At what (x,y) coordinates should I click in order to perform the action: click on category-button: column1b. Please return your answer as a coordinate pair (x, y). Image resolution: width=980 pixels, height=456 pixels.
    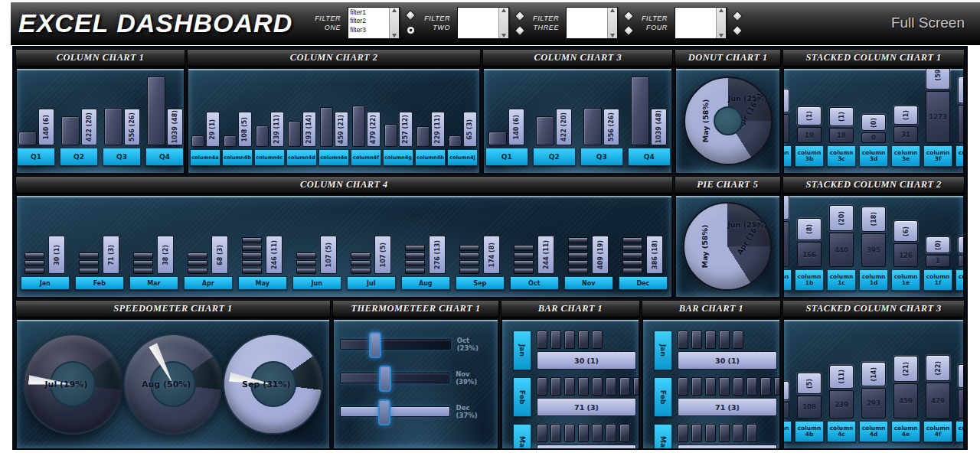
    Looking at the image, I should click on (809, 280).